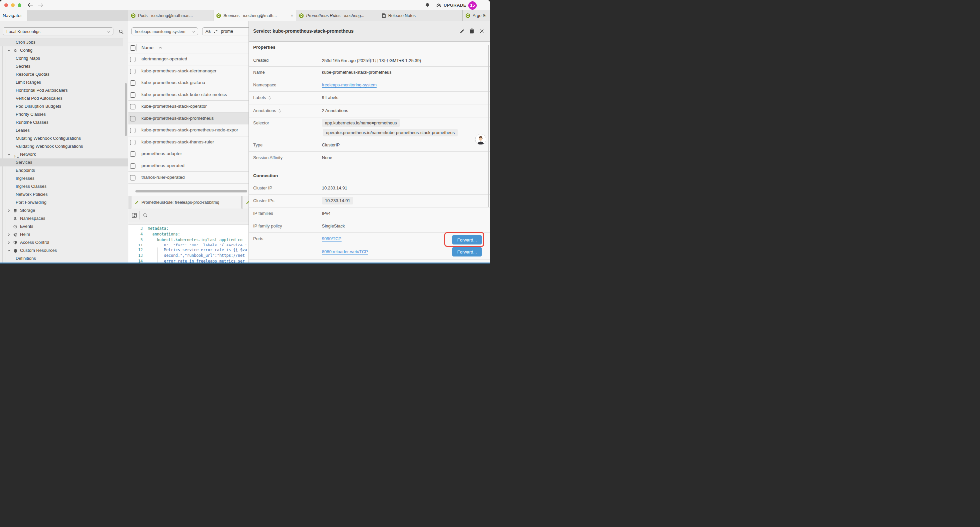 This screenshot has height=527, width=980. What do you see at coordinates (488, 126) in the screenshot?
I see `panel-scrollbar` at bounding box center [488, 126].